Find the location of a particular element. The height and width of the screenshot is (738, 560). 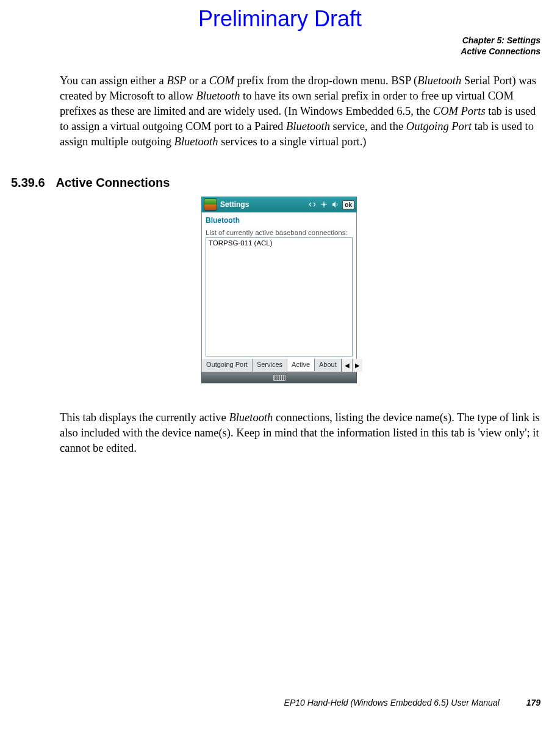

text: services to a single virtual port.) is located at coordinates (293, 142).